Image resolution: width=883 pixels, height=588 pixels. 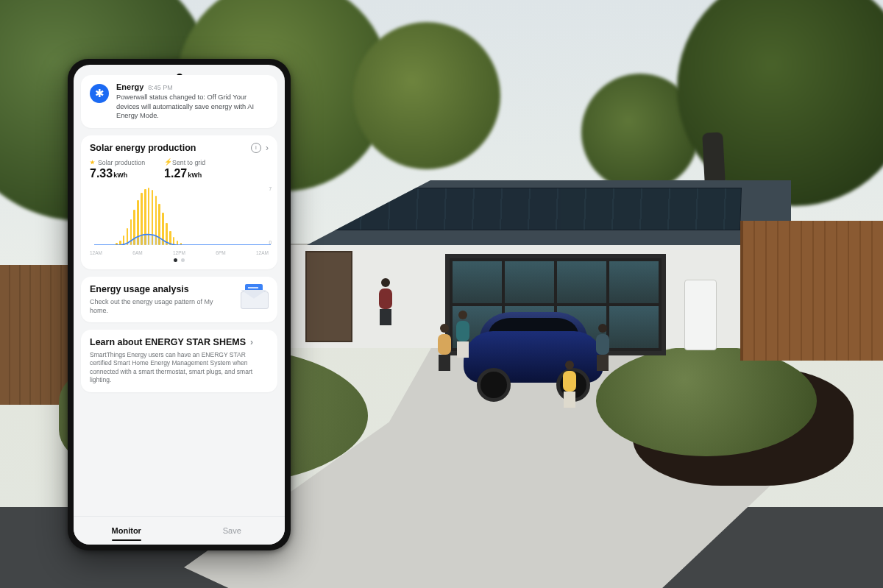 I want to click on bolt-icon: ⚡, so click(x=166, y=162).